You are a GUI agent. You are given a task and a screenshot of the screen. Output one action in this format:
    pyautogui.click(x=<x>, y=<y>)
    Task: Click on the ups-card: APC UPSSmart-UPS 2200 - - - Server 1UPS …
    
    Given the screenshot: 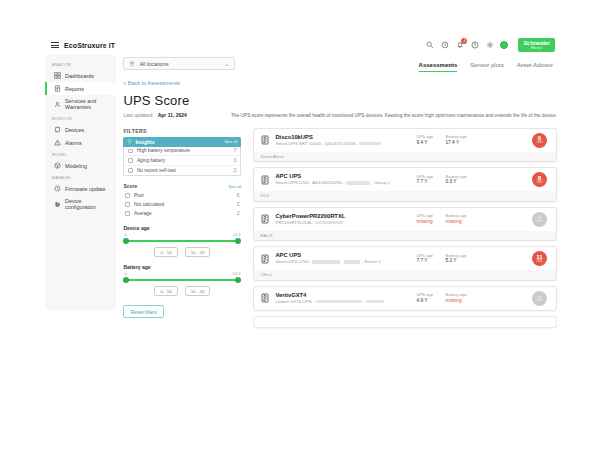 What is the action you would take?
    pyautogui.click(x=405, y=258)
    